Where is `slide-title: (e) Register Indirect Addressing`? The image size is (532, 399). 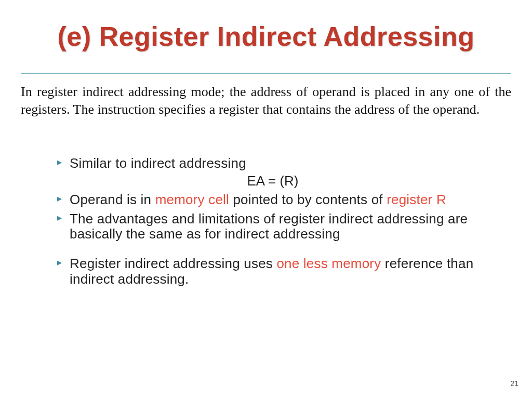
slide-title: (e) Register Indirect Addressing is located at coordinates (266, 36).